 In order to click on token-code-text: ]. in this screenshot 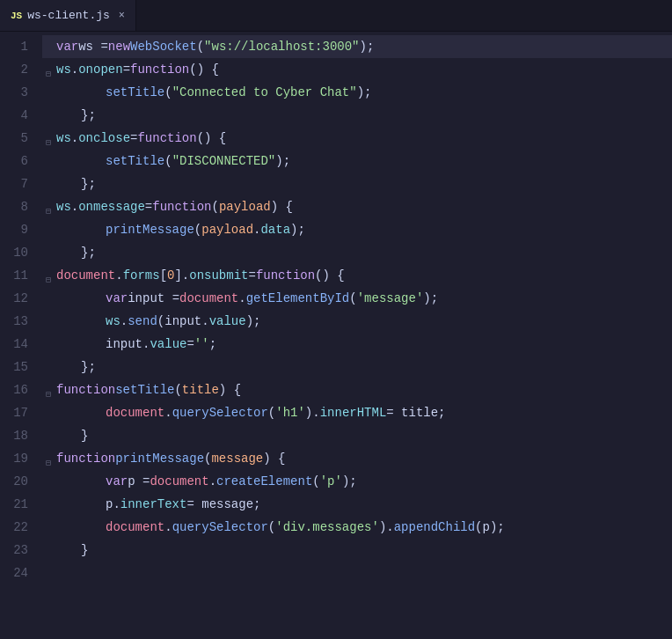, I will do `click(181, 275)`.